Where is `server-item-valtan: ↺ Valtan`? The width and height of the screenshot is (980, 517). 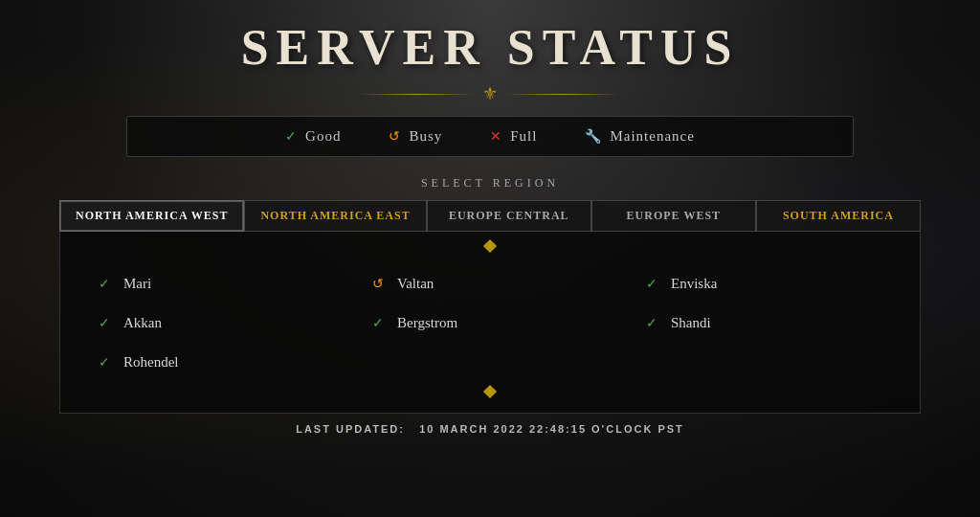 server-item-valtan: ↺ Valtan is located at coordinates (490, 283).